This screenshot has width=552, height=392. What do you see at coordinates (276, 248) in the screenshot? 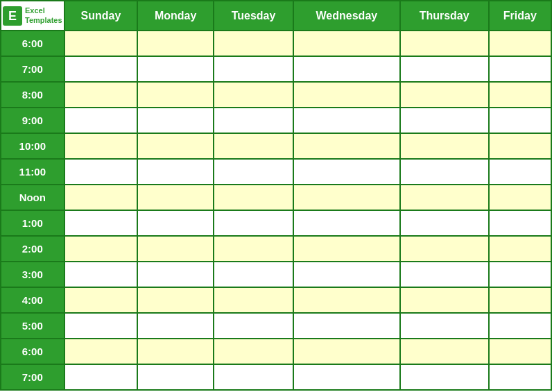
I see `schedule-row: 2:00` at bounding box center [276, 248].